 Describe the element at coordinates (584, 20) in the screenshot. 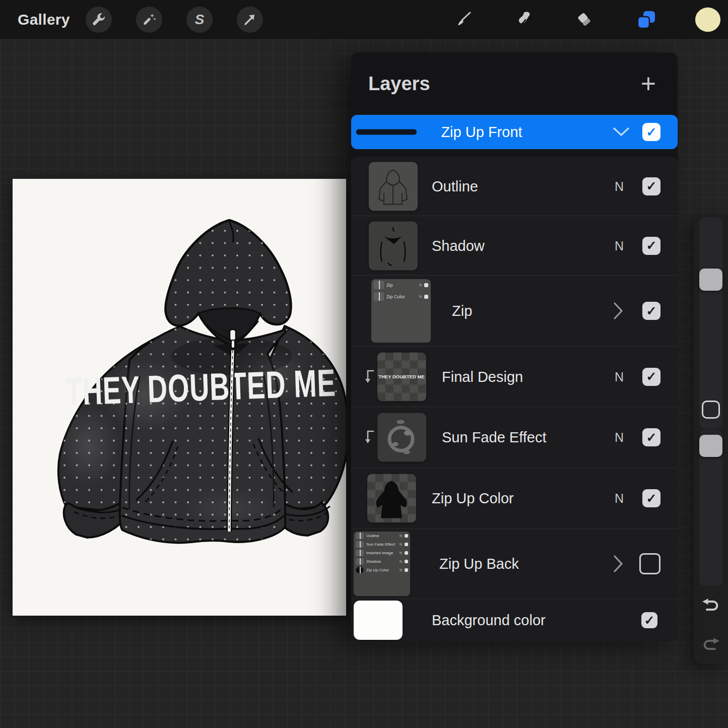

I see `eraser-tool-button` at that location.